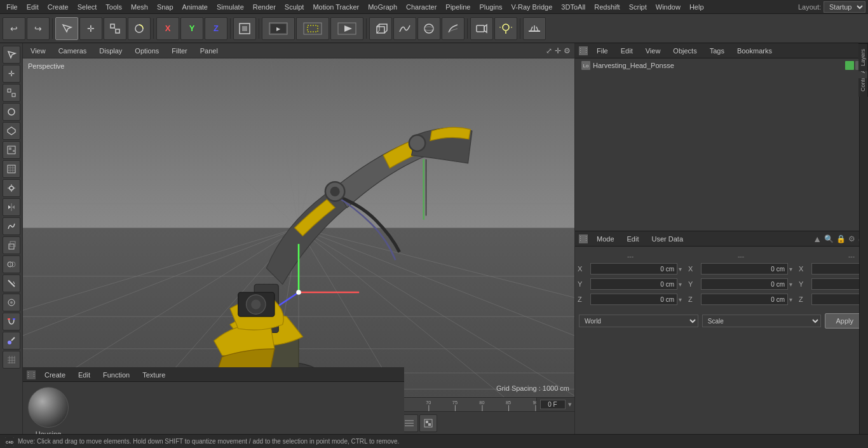 Image resolution: width=868 pixels, height=448 pixels. What do you see at coordinates (165, 7) in the screenshot?
I see `menu-snap: Snap` at bounding box center [165, 7].